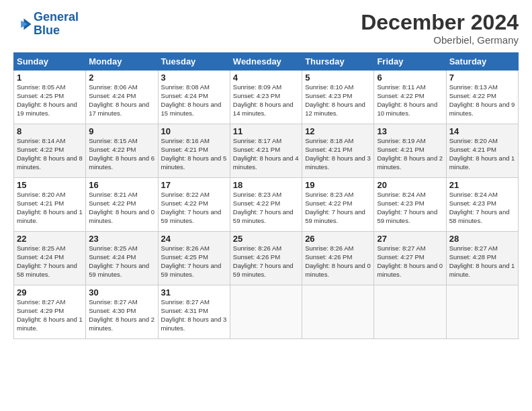  Describe the element at coordinates (410, 132) in the screenshot. I see `day-number: 13` at that location.